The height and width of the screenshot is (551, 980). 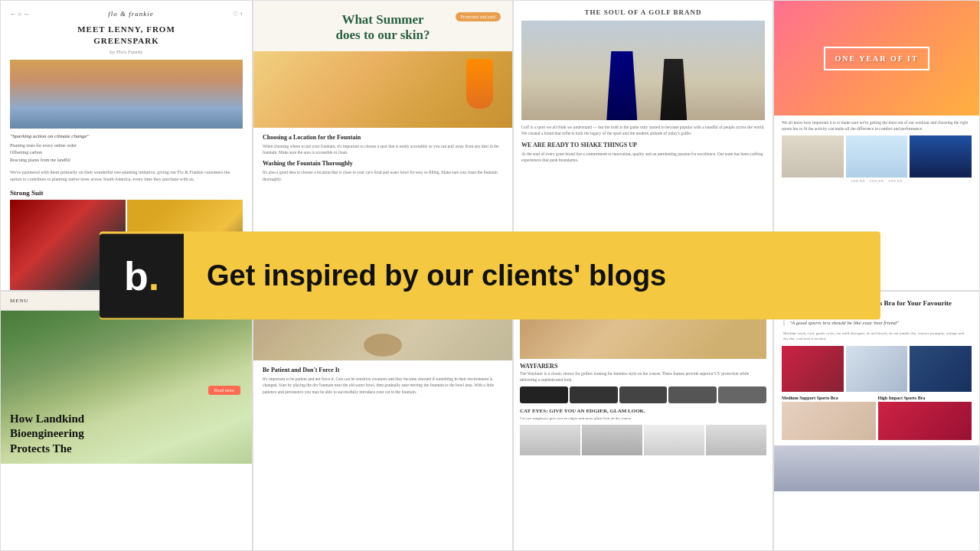 What do you see at coordinates (643, 12) in the screenshot?
I see `golf-title: THE SOUL OF A GOLF BRAND` at bounding box center [643, 12].